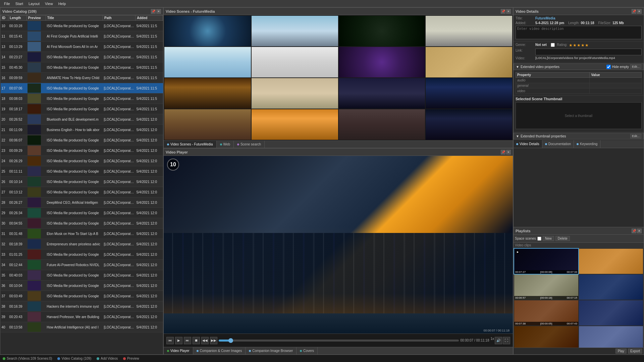 This screenshot has height=362, width=644. What do you see at coordinates (583, 45) in the screenshot?
I see `star-4: ★` at bounding box center [583, 45].